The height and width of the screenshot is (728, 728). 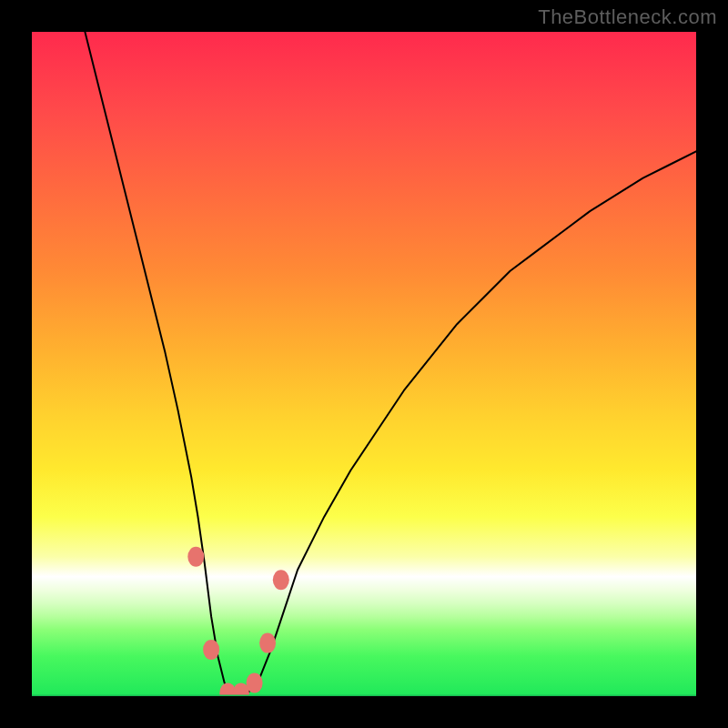 I want to click on curve-markers, so click(x=238, y=622).